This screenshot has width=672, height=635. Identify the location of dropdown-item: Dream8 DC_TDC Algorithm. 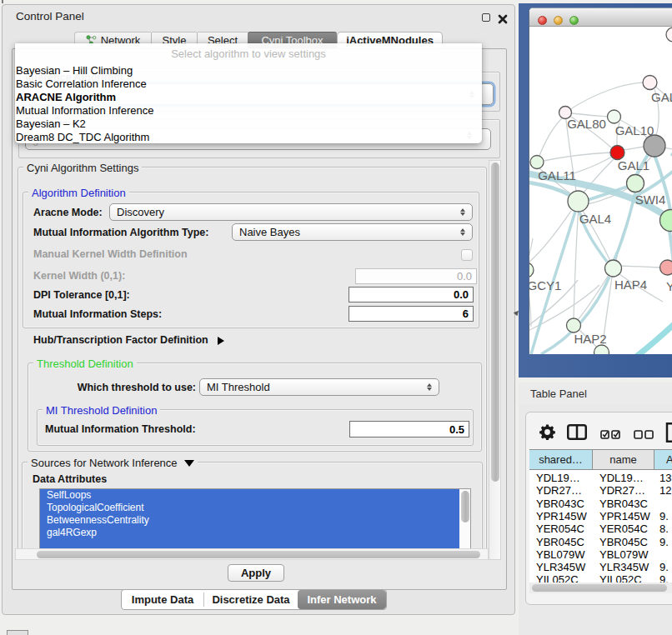
(83, 137).